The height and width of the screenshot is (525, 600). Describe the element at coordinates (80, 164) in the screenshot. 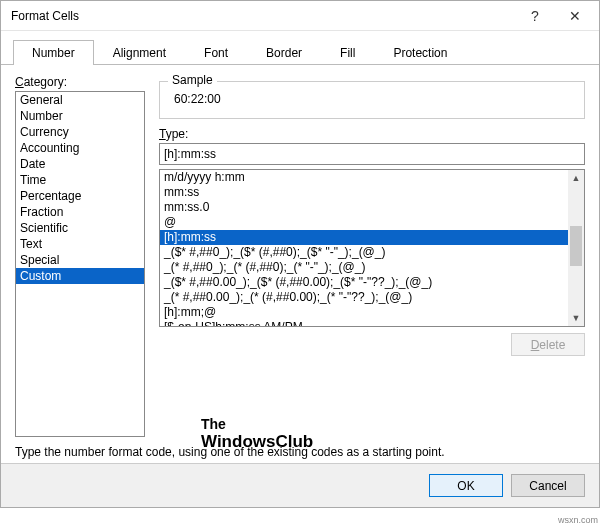

I see `category-item: Date` at that location.